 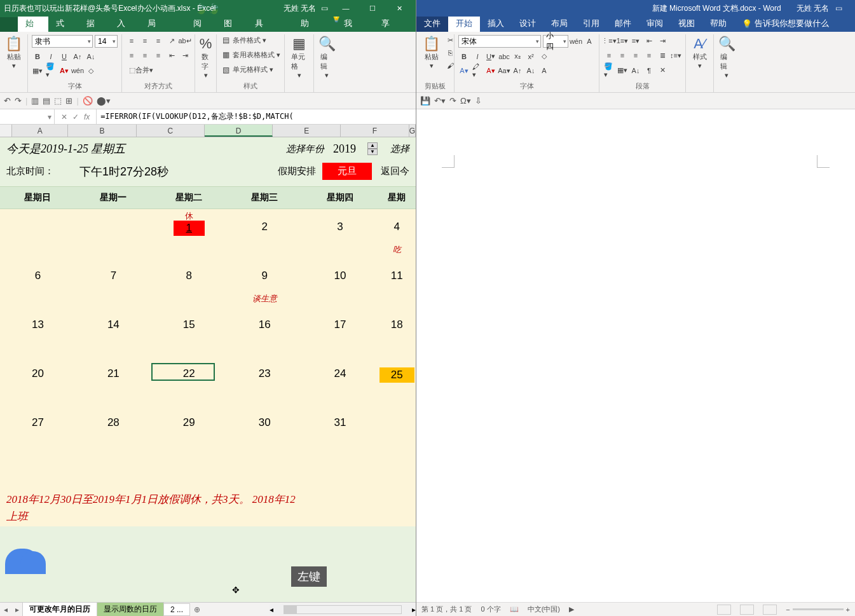 What do you see at coordinates (500, 41) in the screenshot?
I see `font-name-combo: 宋体` at bounding box center [500, 41].